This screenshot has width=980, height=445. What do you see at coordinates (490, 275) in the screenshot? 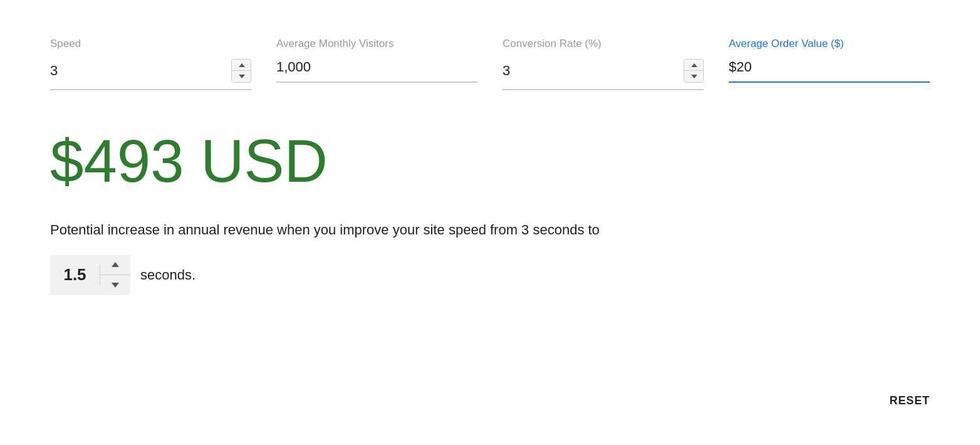
I see `inline-spinner-section: 1.5 seconds.` at bounding box center [490, 275].